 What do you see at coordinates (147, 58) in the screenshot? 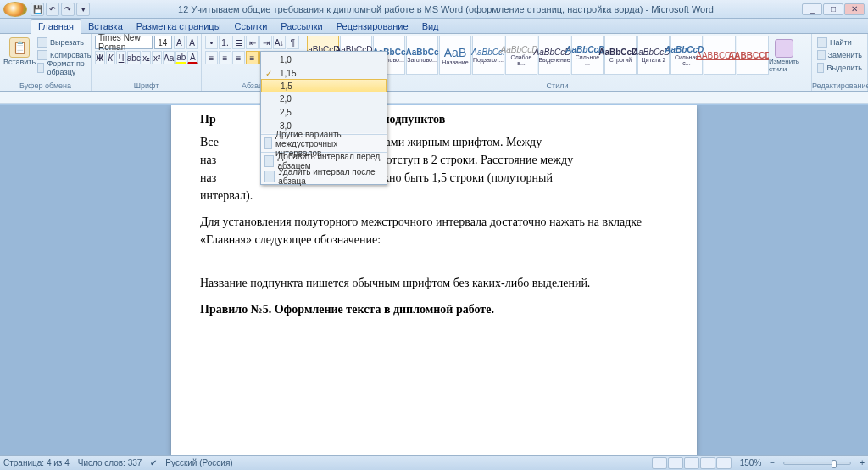
I see `subscript-button: x₂` at bounding box center [147, 58].